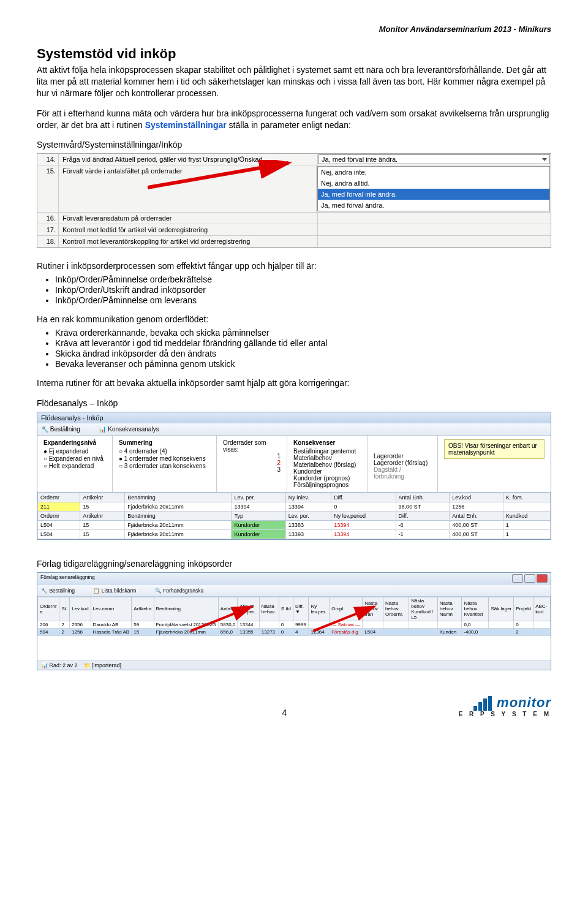 The image size is (588, 897). I want to click on chevron-down-icon, so click(545, 159).